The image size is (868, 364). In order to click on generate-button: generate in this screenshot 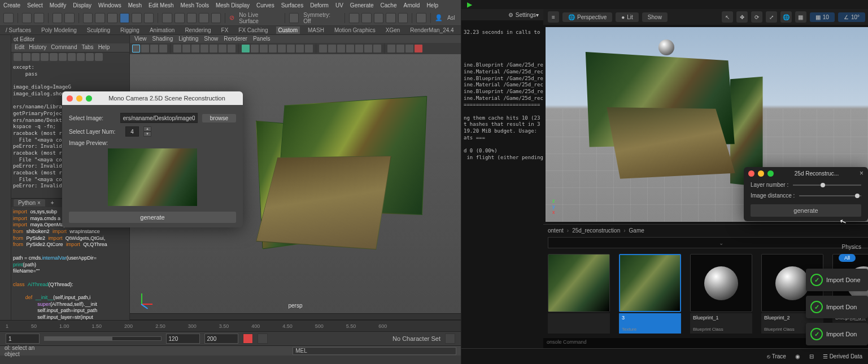, I will do `click(152, 217)`.